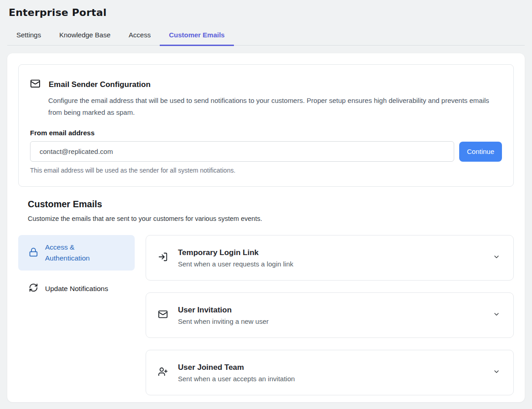  Describe the element at coordinates (266, 9) in the screenshot. I see `page-header: Enterprise Portal` at that location.